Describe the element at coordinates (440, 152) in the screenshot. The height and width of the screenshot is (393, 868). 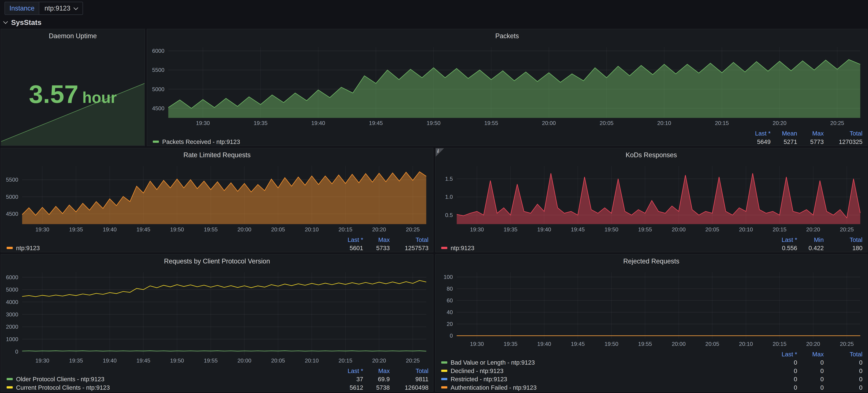
I see `info-corner-triangle` at that location.